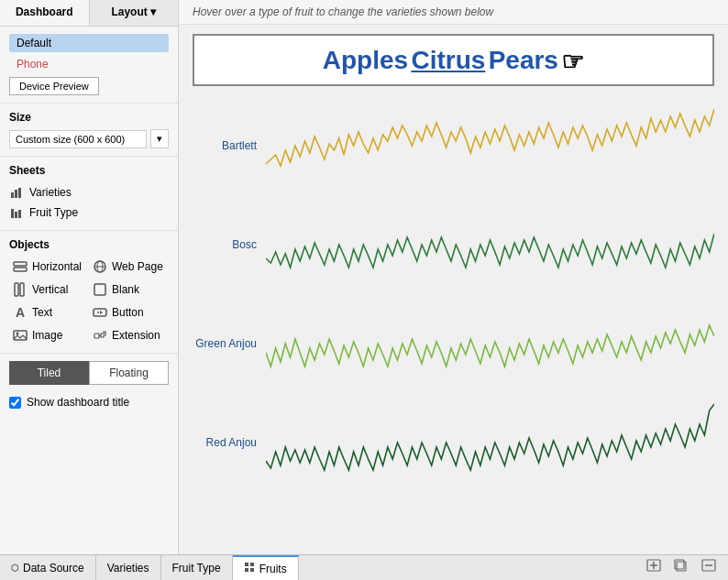 This screenshot has width=728, height=580. I want to click on dashboard-title-box: Apples Citrus Pears ☞, so click(453, 60).